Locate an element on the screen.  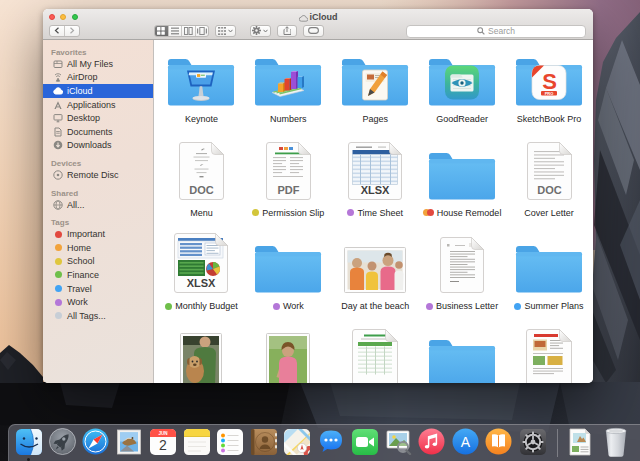
tags-button is located at coordinates (314, 31).